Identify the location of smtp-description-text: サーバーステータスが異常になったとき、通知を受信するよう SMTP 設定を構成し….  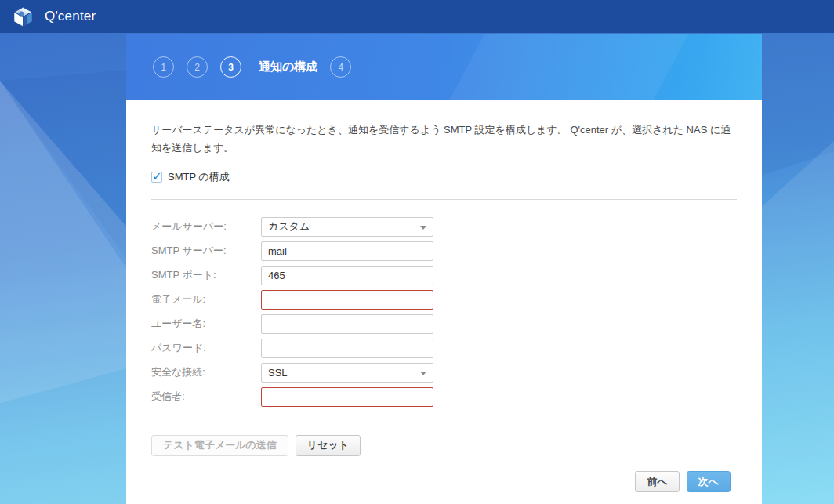
(444, 140).